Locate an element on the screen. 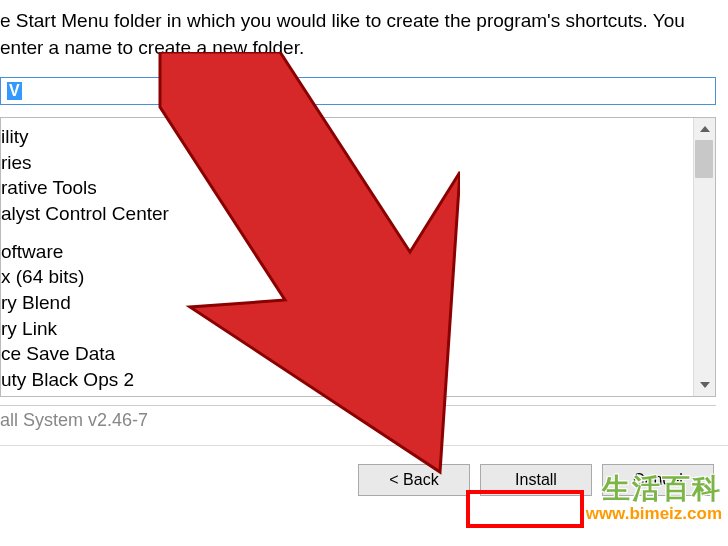 Image resolution: width=728 pixels, height=546 pixels. list-item: rative Tools is located at coordinates (358, 188).